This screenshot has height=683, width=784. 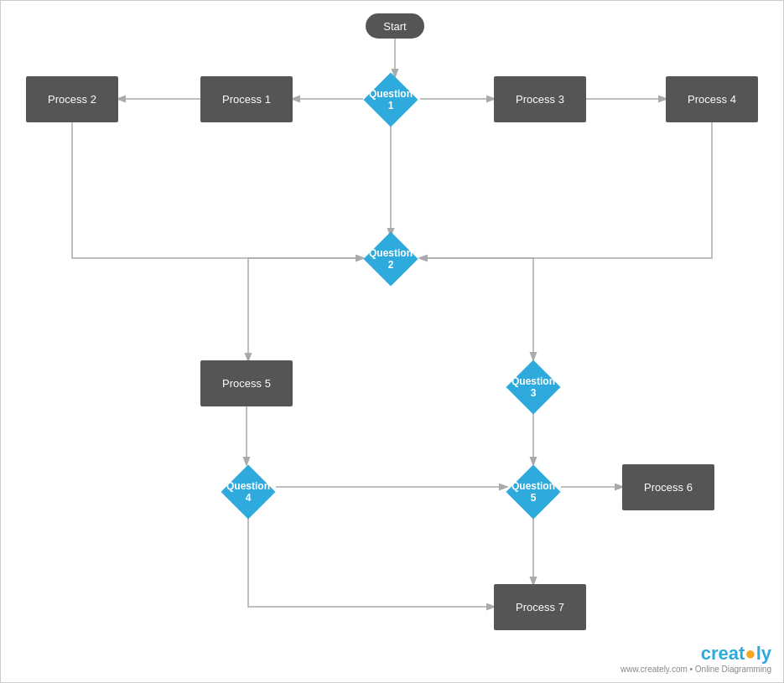 What do you see at coordinates (72, 99) in the screenshot?
I see `process2-label: Process 2` at bounding box center [72, 99].